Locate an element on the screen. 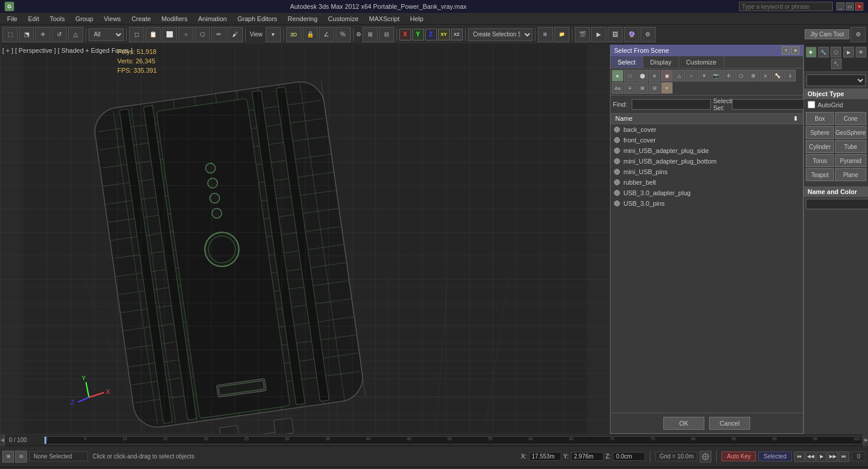 The height and width of the screenshot is (469, 868). layer-manager-btn: ⊞ is located at coordinates (545, 35).